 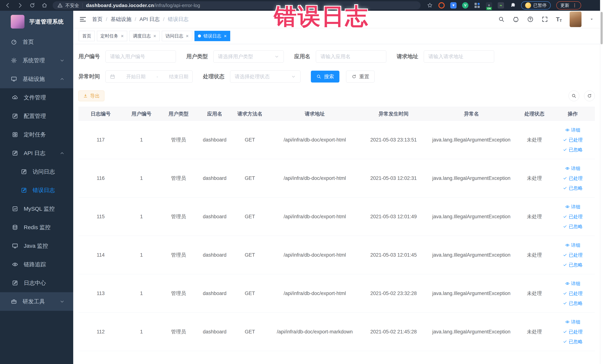 I want to click on sidebar-item-7: 访问日志, so click(x=37, y=172).